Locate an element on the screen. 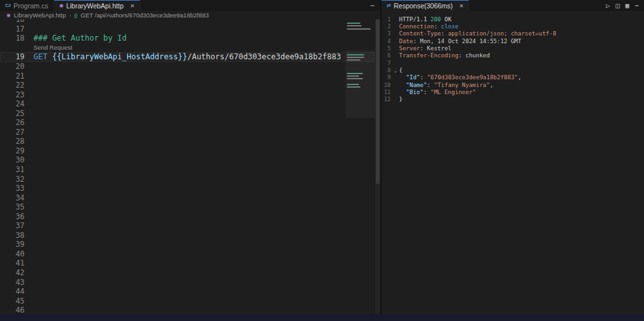 This screenshot has height=321, width=644. http-file-icon: ◉ is located at coordinates (9, 15).